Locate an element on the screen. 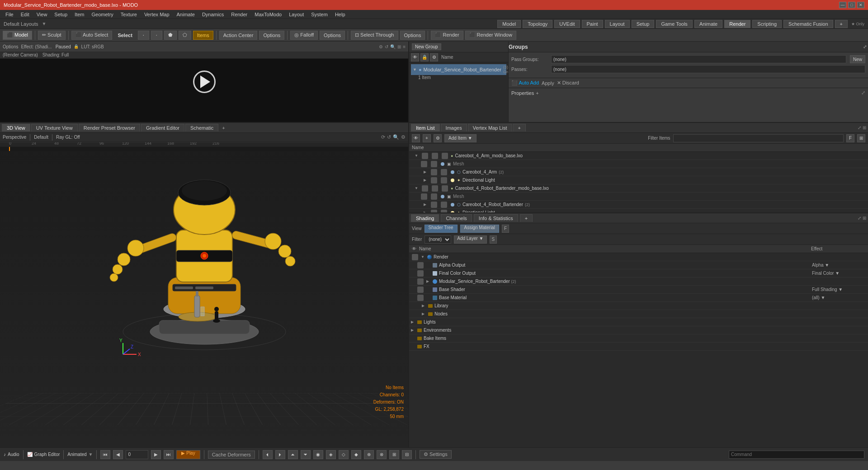 The height and width of the screenshot is (470, 868). add-layer-button: Add Layer ▼ is located at coordinates (470, 240).